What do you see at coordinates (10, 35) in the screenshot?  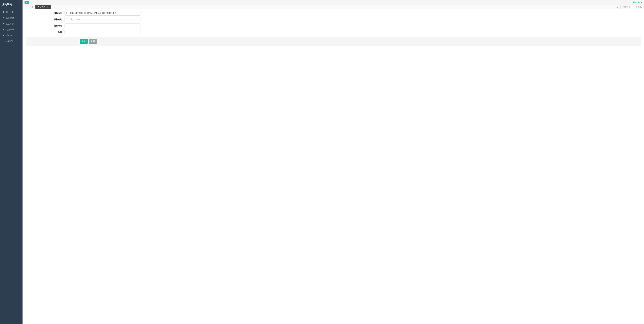 I see `sidebar-item-label: 授权地址` at bounding box center [10, 35].